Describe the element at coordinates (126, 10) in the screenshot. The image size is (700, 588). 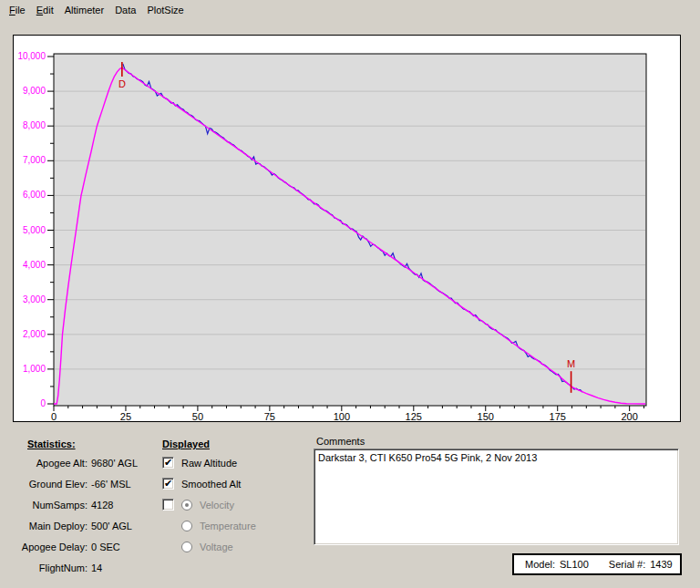
I see `menu-item-data: Data` at that location.